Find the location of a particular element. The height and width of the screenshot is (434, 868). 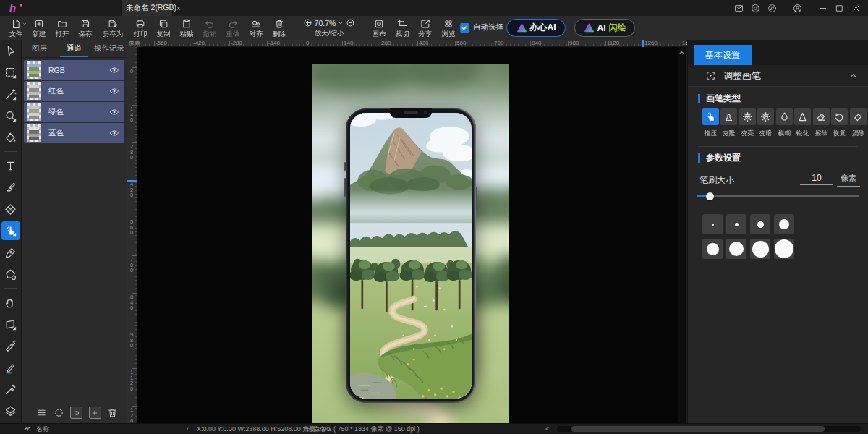

brush-size-input: 10 is located at coordinates (817, 179).